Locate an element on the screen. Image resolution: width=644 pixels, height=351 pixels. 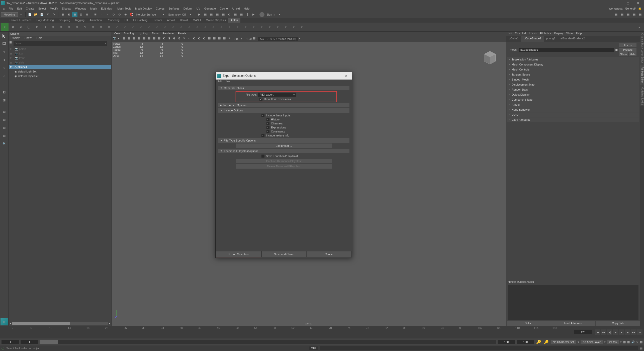
range-end-field: 120 is located at coordinates (525, 342).